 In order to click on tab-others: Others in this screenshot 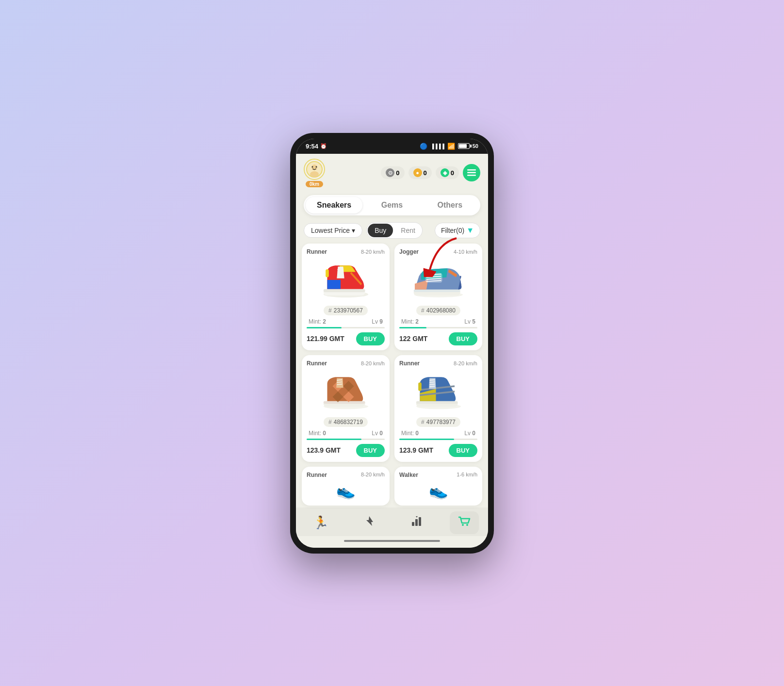, I will do `click(450, 205)`.